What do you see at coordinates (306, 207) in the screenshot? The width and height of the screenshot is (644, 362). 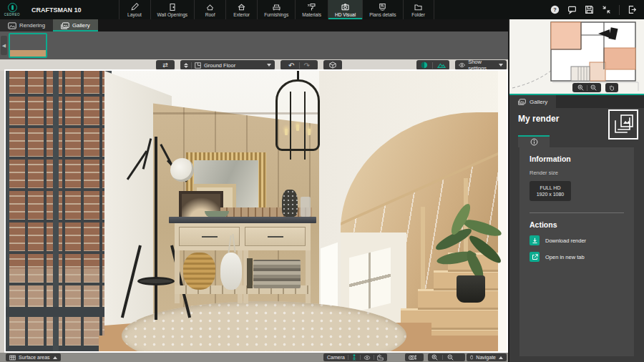 I see `render-glass-vase` at bounding box center [306, 207].